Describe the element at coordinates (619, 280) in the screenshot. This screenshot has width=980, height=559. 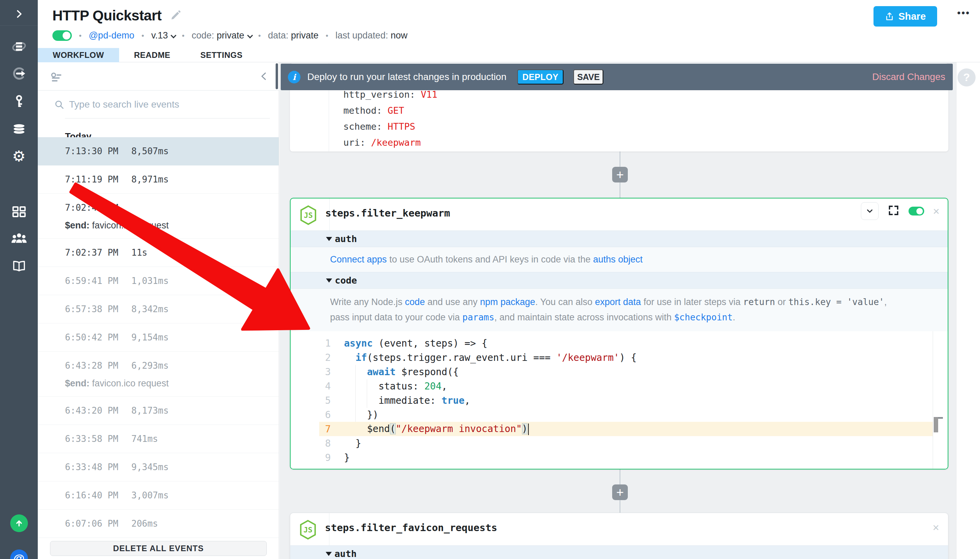
I see `code-section-header: code` at that location.